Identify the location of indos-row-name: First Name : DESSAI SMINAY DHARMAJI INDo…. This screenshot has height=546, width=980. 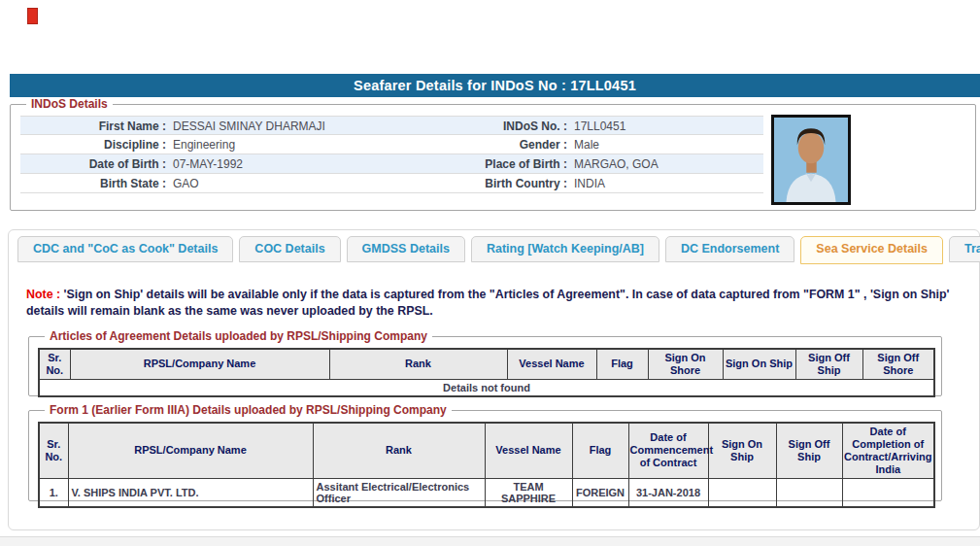
(392, 125).